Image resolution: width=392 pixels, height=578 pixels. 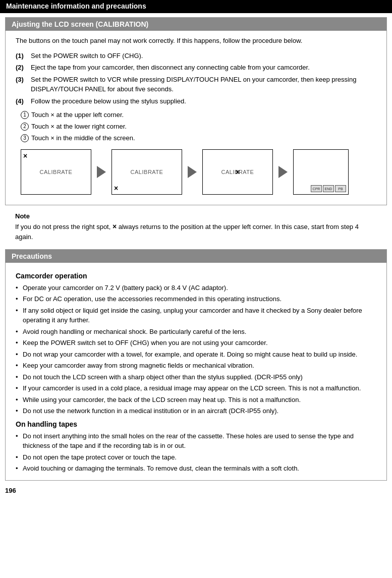 What do you see at coordinates (196, 127) in the screenshot?
I see `calibration-sub-steps: 1 Touch × at the upper left corner. 2 To…` at bounding box center [196, 127].